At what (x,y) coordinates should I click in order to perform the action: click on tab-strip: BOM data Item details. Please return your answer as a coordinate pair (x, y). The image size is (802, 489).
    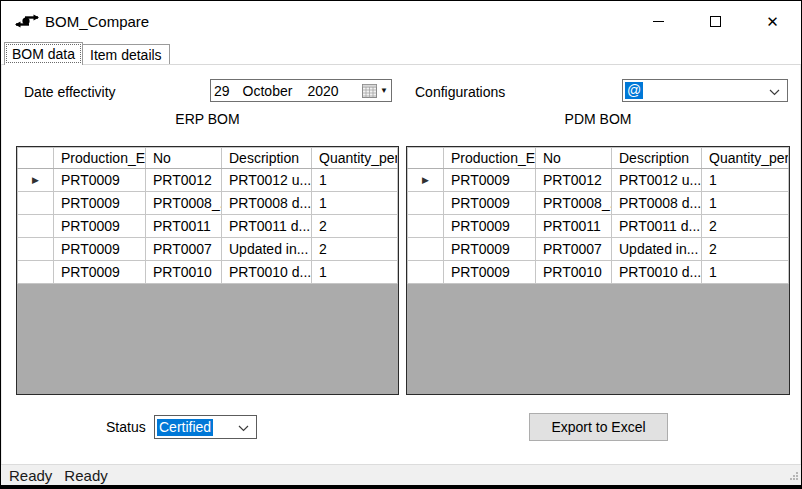
    Looking at the image, I should click on (401, 52).